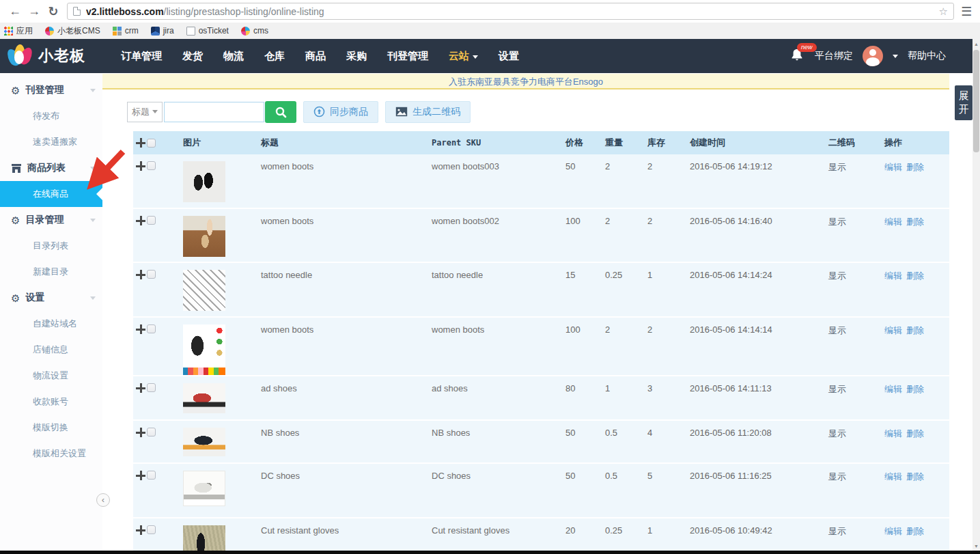  I want to click on sidebar-section-listing-management: ⚙ 刊登管理, so click(51, 90).